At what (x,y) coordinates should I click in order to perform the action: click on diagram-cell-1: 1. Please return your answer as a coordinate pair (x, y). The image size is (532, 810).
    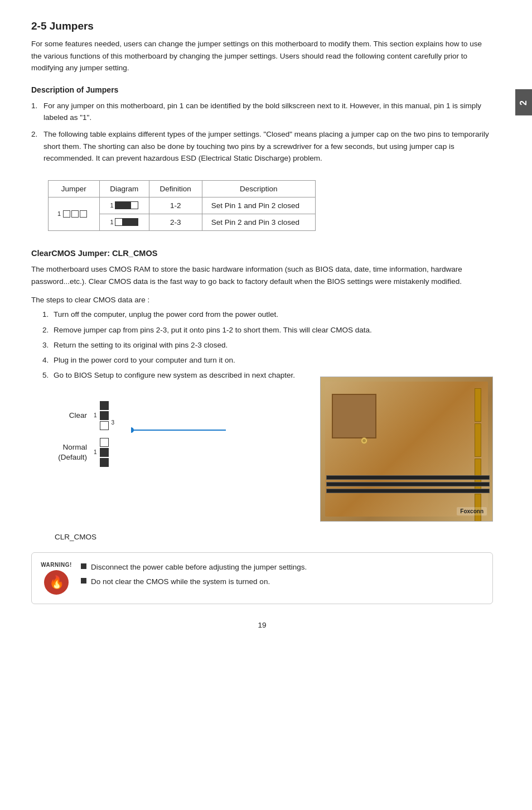
    Looking at the image, I should click on (124, 205).